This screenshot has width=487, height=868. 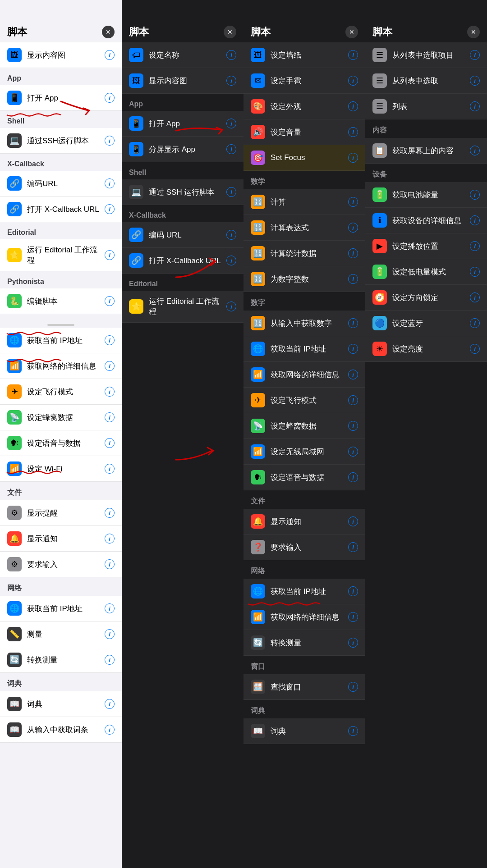 What do you see at coordinates (304, 132) in the screenshot?
I see `list-item: 🔊 设定音量 i` at bounding box center [304, 132].